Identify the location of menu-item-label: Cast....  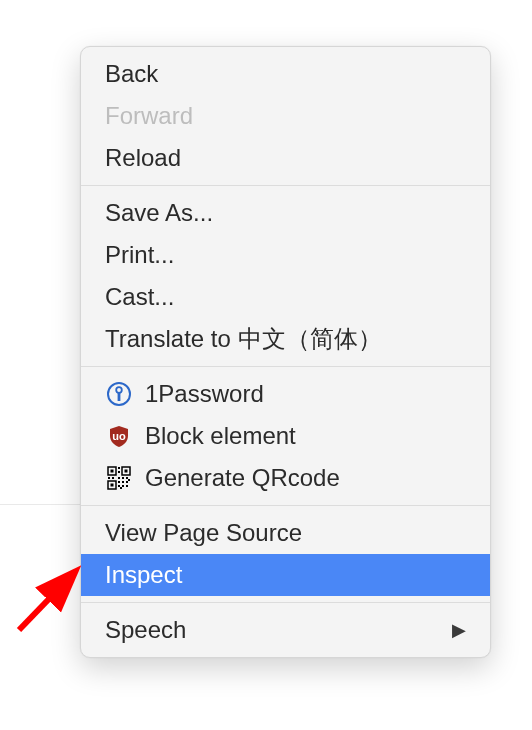
(286, 297).